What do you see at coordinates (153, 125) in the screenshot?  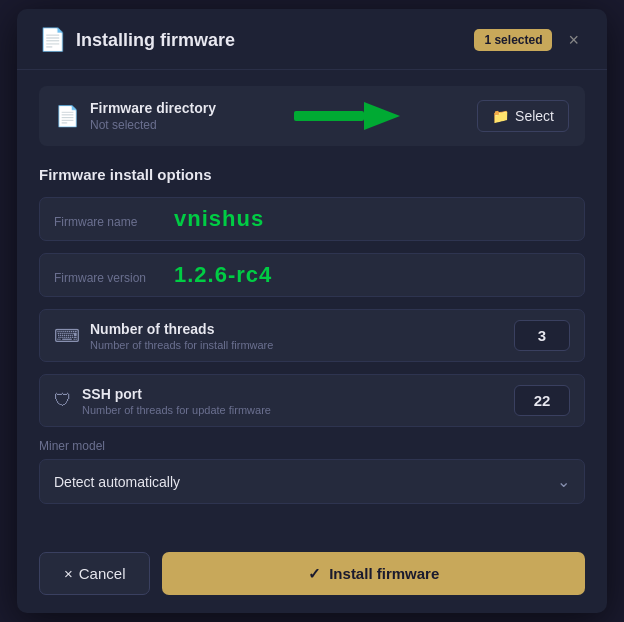 I see `firmware-dir-sublabel: Not selected` at bounding box center [153, 125].